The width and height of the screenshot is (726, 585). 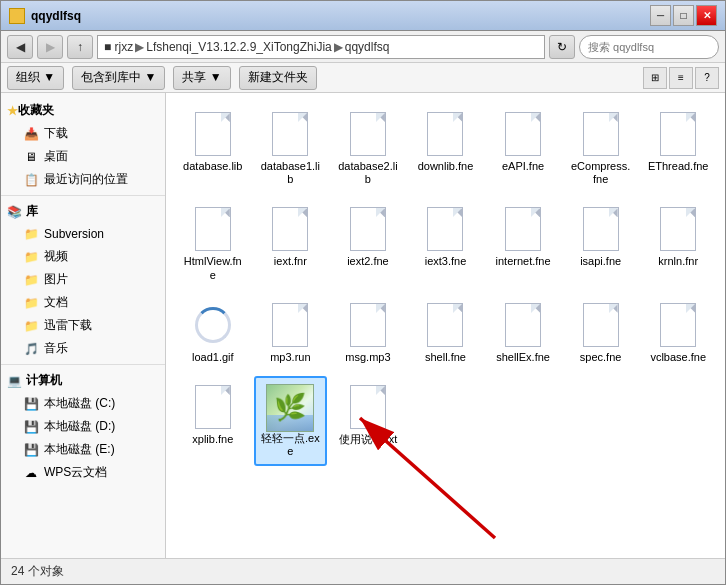 What do you see at coordinates (56, 134) in the screenshot?
I see `sidebar-item-downloads-label: 下载` at bounding box center [56, 134].